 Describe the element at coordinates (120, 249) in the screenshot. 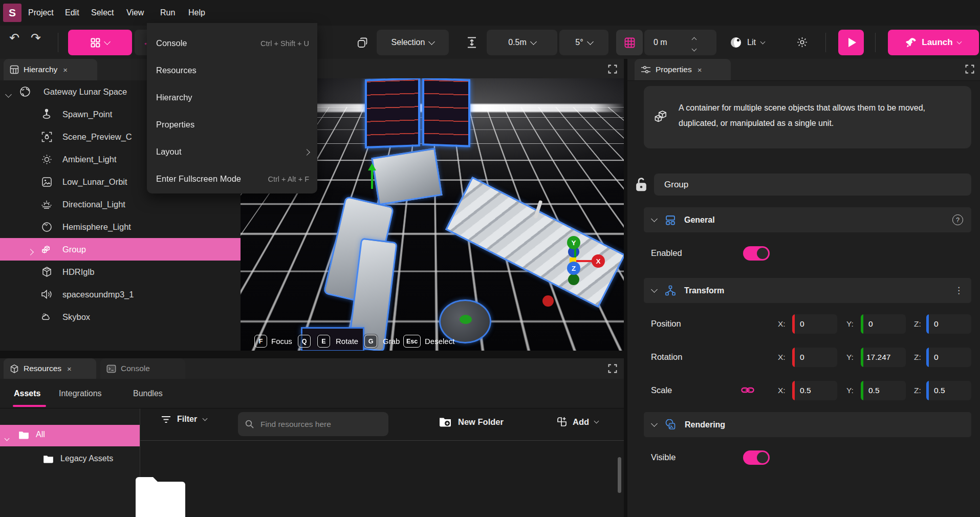

I see `tree-item-group-selected: Group` at that location.